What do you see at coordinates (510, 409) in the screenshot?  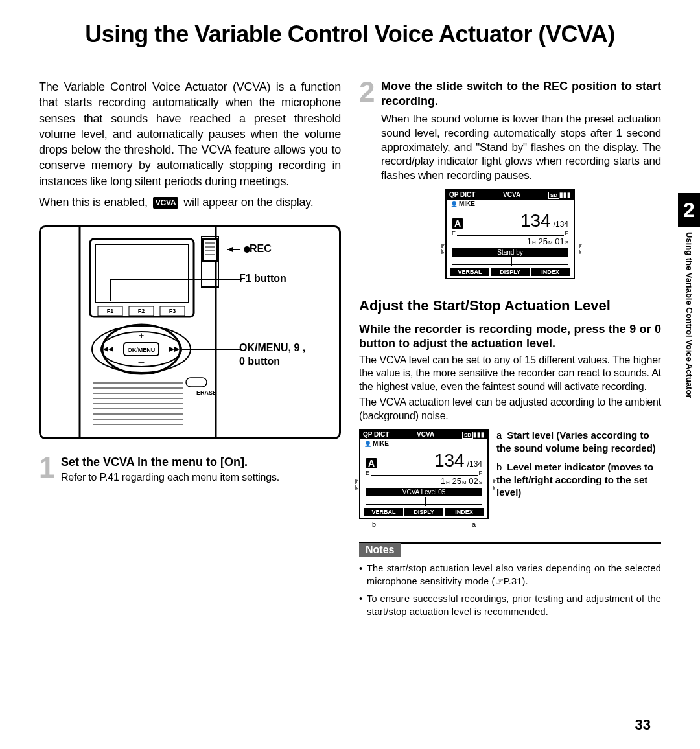 I see `adjust-body-2: The VCVA actuation level can be adjusted…` at bounding box center [510, 409].